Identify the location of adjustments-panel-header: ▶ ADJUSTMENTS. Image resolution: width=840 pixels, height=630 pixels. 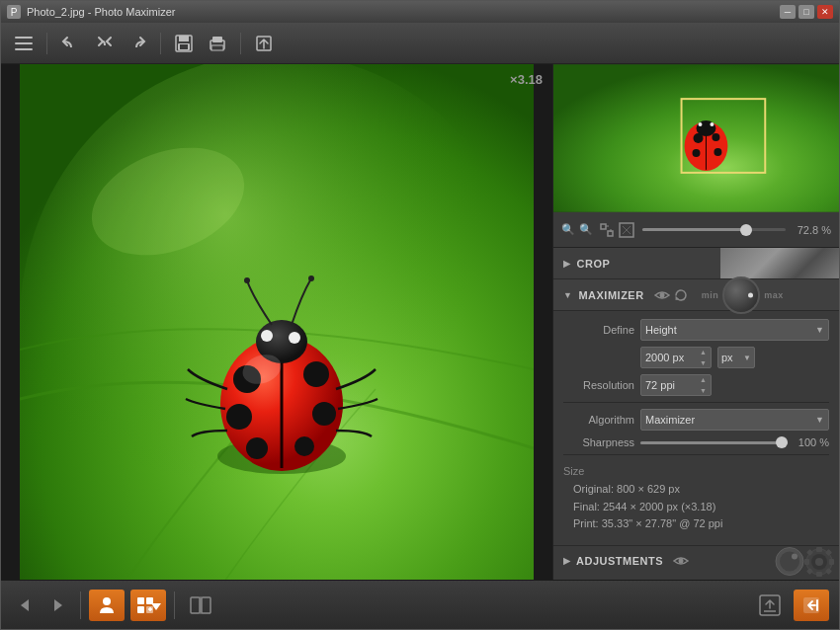
(696, 561).